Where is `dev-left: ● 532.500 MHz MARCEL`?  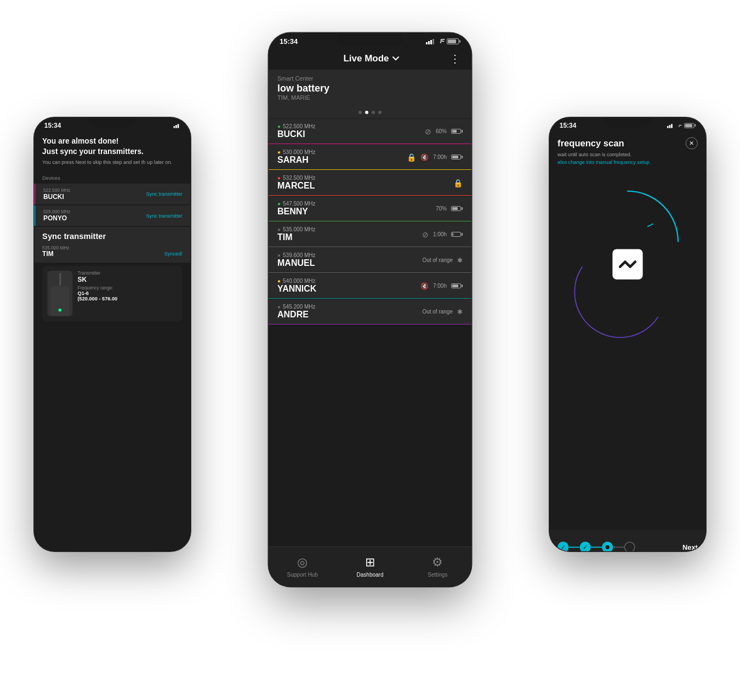 dev-left: ● 532.500 MHz MARCEL is located at coordinates (297, 183).